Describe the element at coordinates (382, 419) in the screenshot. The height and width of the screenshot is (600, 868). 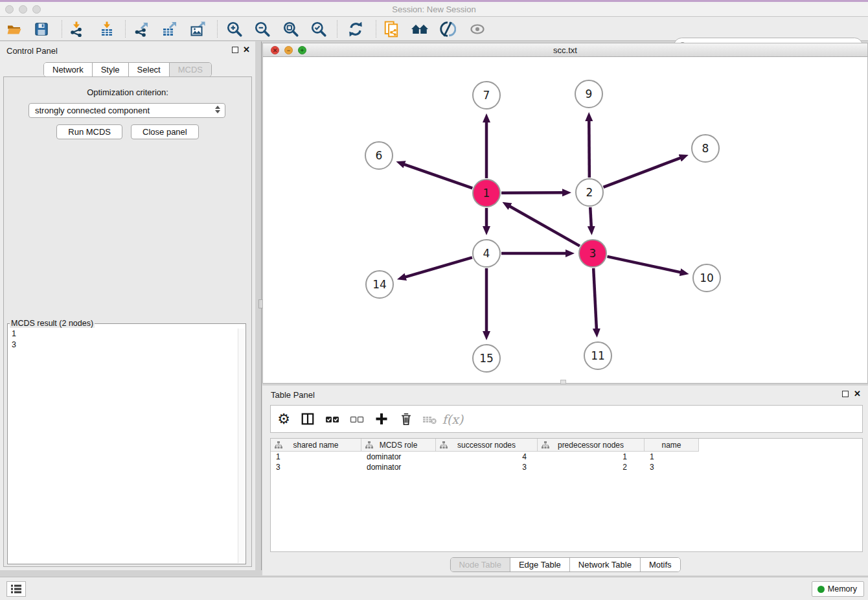
I see `add-column-button` at that location.